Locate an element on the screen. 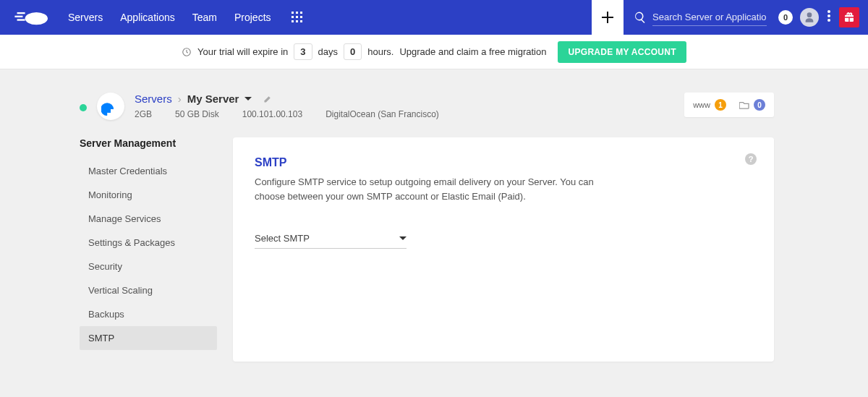 This screenshot has height=397, width=868. nav-applications: Applications is located at coordinates (148, 17).